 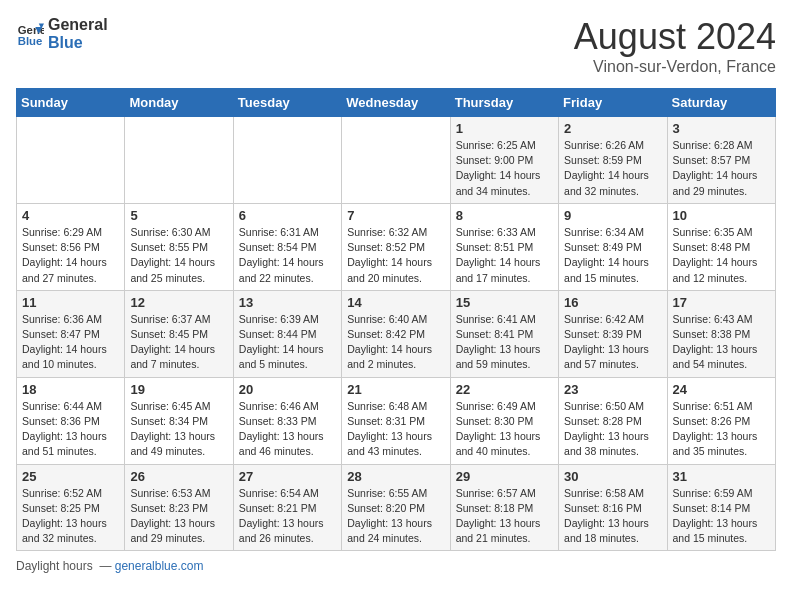 I want to click on calendar-cell: 7Sunrise: 6:32 AMSunset: 8:52 PMDaylight…, so click(x=396, y=246).